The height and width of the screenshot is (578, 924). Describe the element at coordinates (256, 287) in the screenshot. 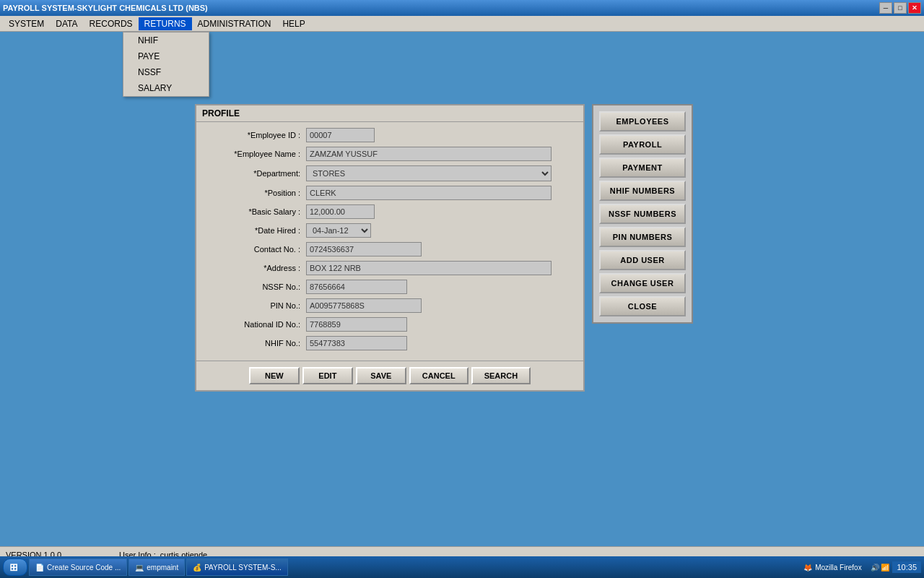

I see `nssf-label: NSSF No.:` at that location.